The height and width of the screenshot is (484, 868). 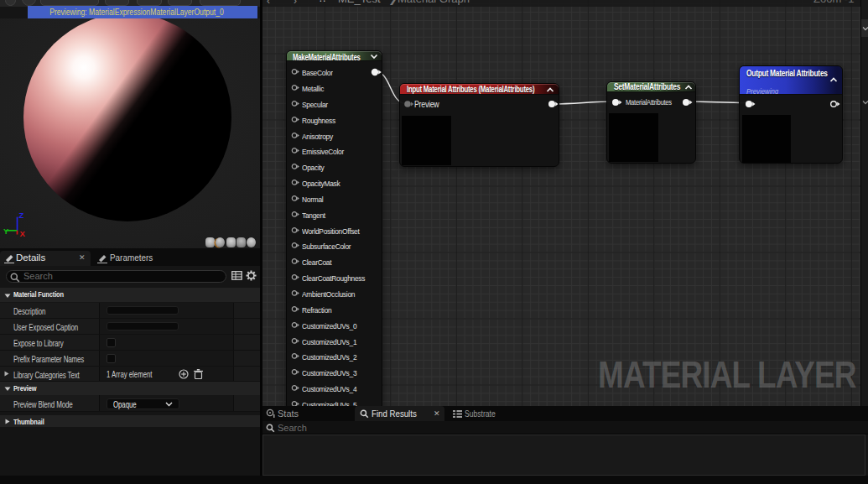 What do you see at coordinates (7, 232) in the screenshot?
I see `svg-text: Y` at bounding box center [7, 232].